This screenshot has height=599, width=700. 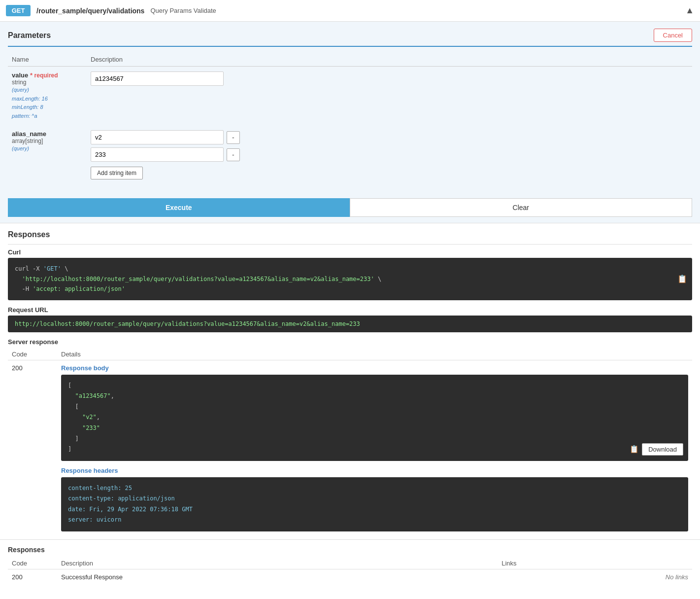 I want to click on alias-item-1-remove-button: -, so click(x=233, y=155).